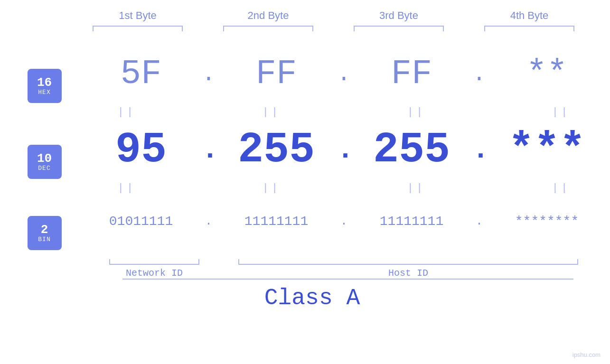 This screenshot has width=610, height=364. I want to click on bracket3, so click(399, 28).